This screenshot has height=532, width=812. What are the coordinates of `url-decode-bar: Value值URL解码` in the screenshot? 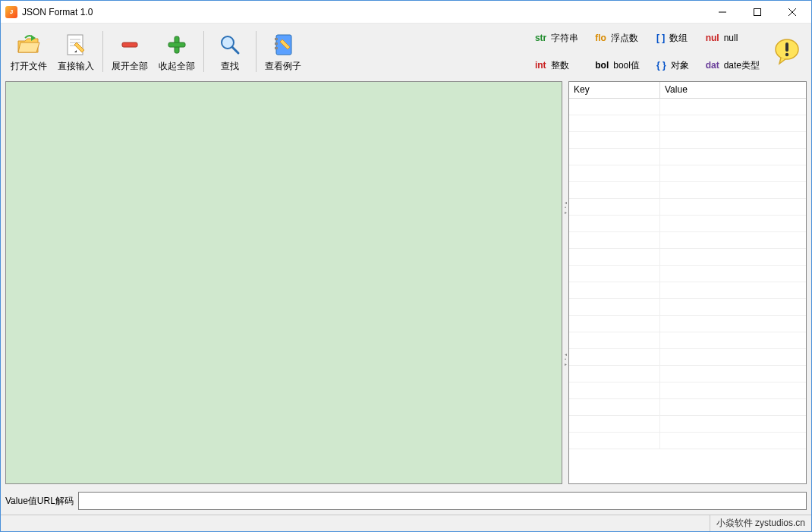 It's located at (406, 502).